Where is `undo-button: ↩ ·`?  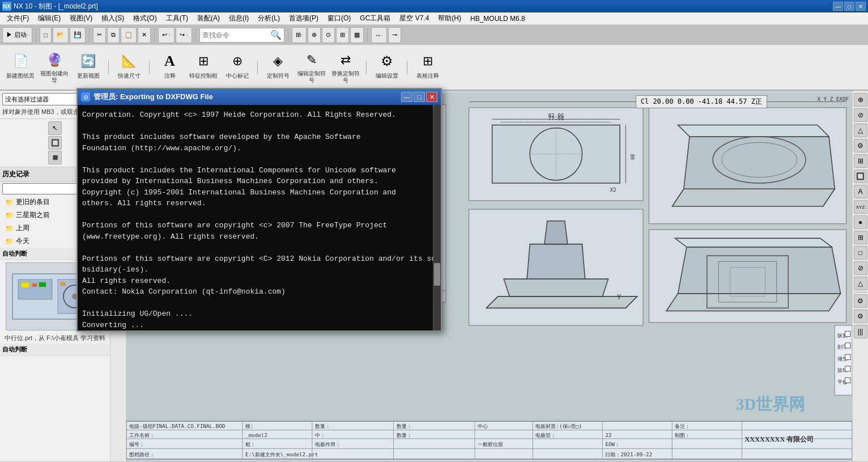 undo-button: ↩ · is located at coordinates (167, 35).